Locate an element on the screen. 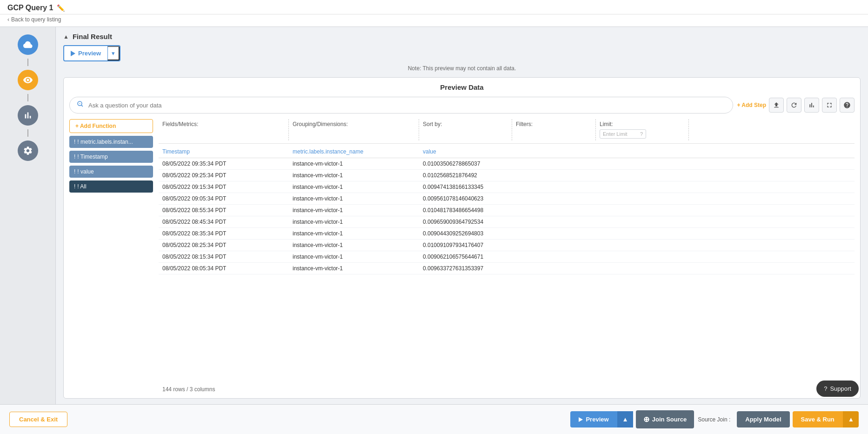 The height and width of the screenshot is (434, 868). header: GCP Query 1 ✏️ ‹ Back to query listing is located at coordinates (434, 13).